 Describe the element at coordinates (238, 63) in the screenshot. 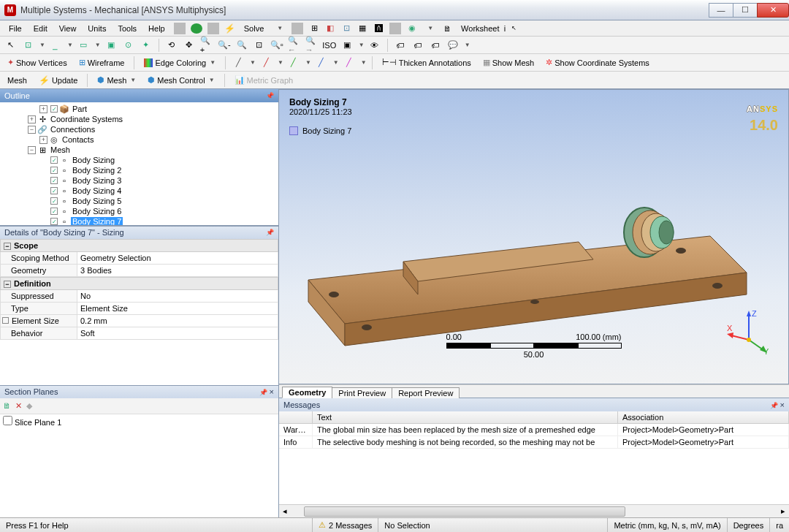

I see `edge-1-icon: ╱` at that location.